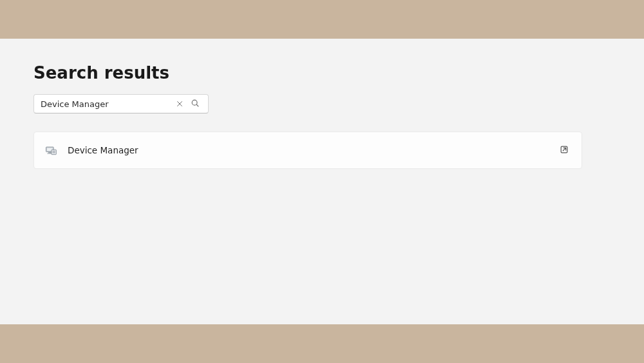 This screenshot has height=363, width=644. What do you see at coordinates (322, 73) in the screenshot?
I see `page-title: Search results` at bounding box center [322, 73].